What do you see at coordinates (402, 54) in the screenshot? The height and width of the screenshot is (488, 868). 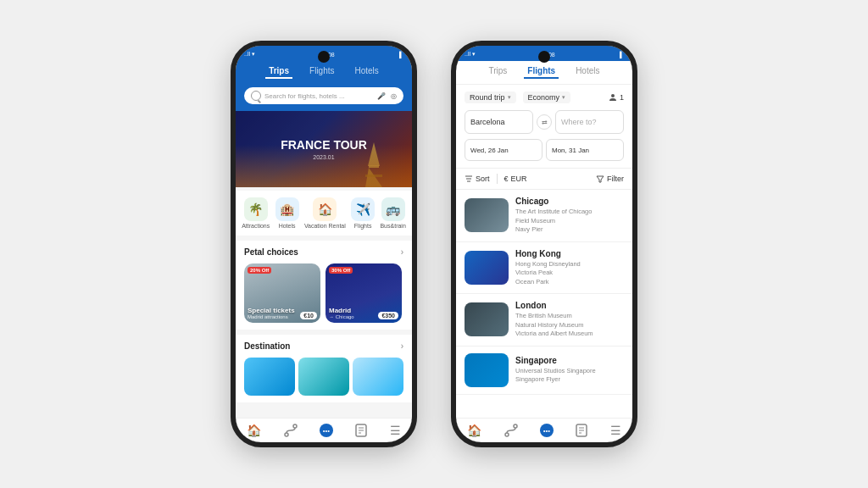 I see `battery-icon: ▌` at bounding box center [402, 54].